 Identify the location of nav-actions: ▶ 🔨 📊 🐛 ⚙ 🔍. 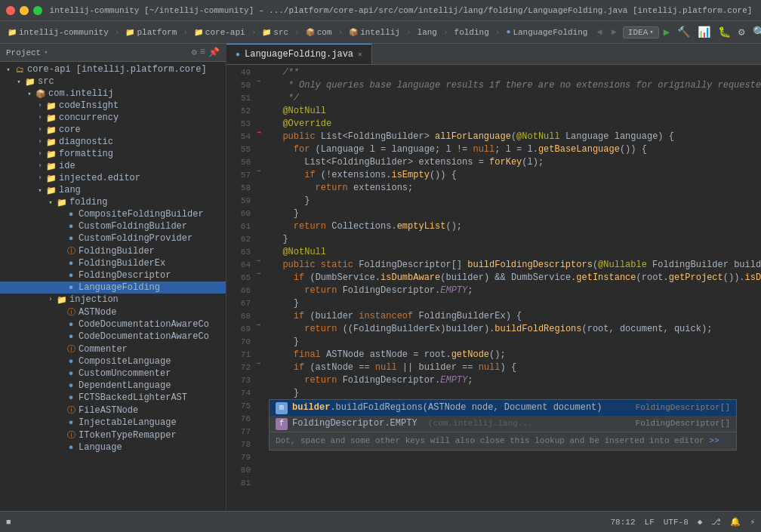
(711, 32).